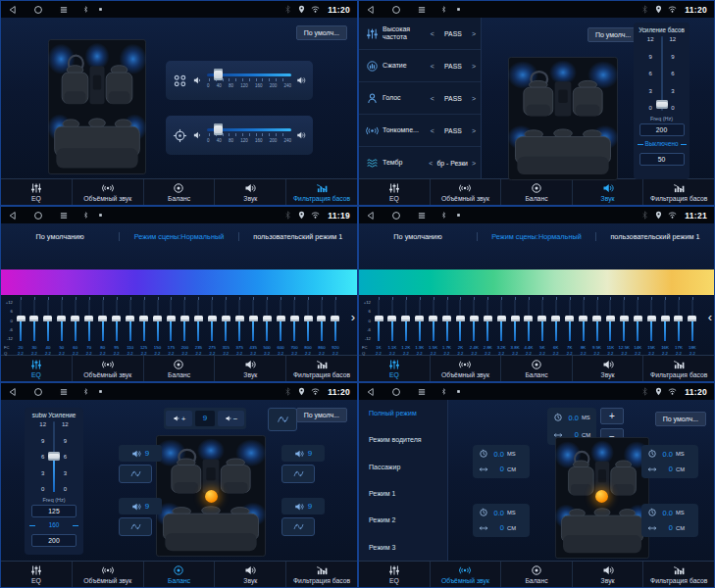 The width and height of the screenshot is (715, 588). I want to click on subwoofer-slider, so click(54, 457).